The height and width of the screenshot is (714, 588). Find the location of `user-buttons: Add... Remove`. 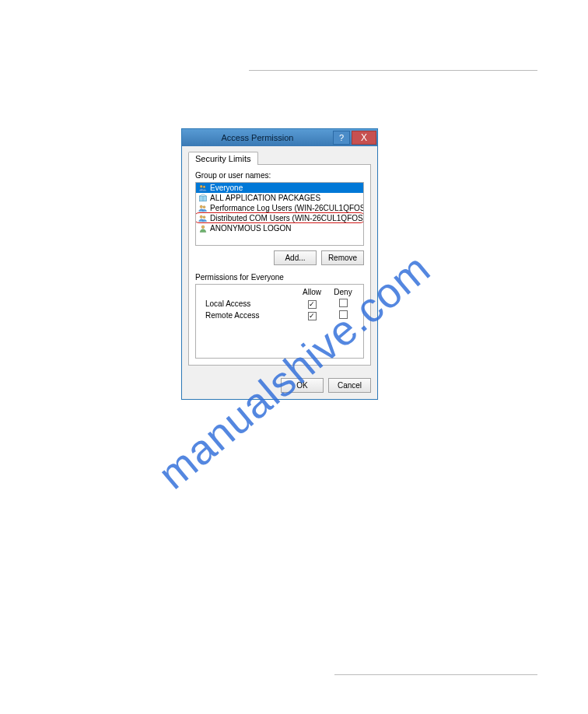

user-buttons: Add... Remove is located at coordinates (280, 258).